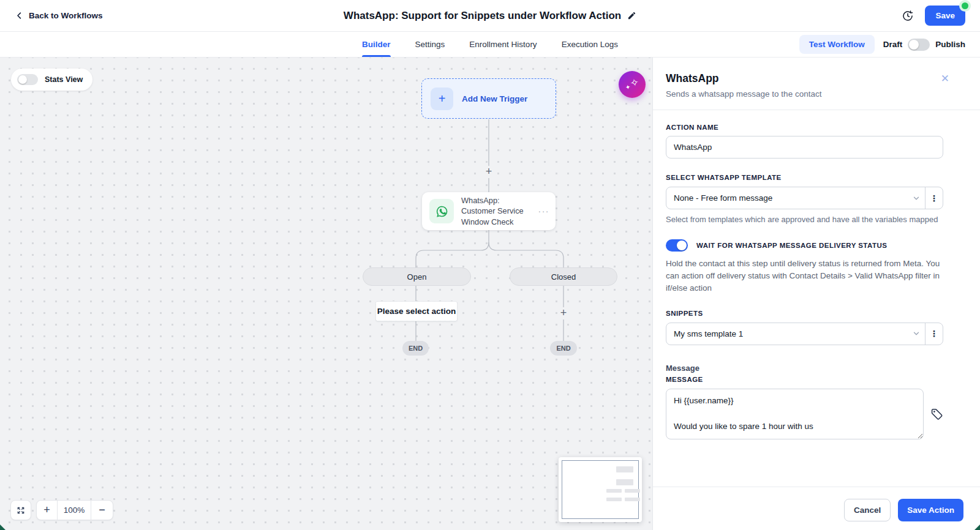 The height and width of the screenshot is (530, 980). I want to click on zoom-level: 100%, so click(74, 510).